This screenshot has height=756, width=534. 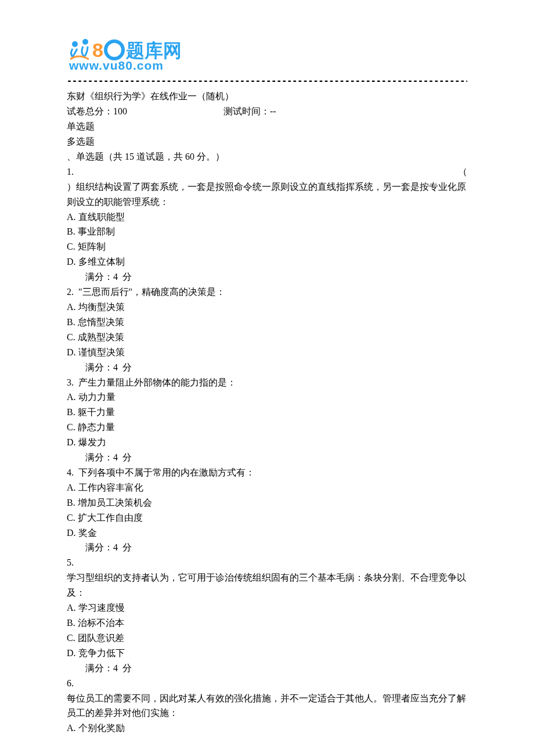 What do you see at coordinates (116, 65) in the screenshot?
I see `logo-url-text: www.vu80.com` at bounding box center [116, 65].